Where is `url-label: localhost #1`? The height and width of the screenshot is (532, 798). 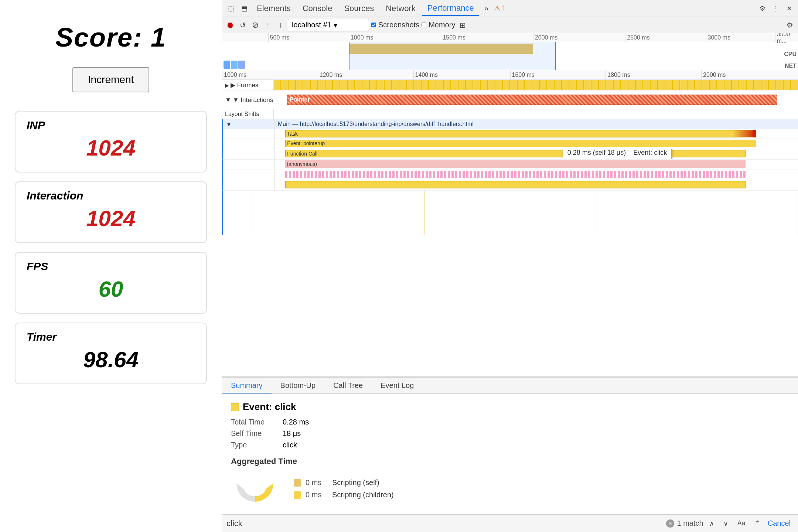
url-label: localhost #1 is located at coordinates (312, 25).